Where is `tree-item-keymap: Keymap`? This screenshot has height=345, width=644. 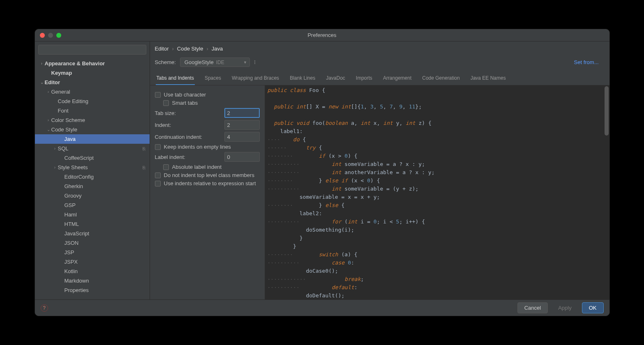 tree-item-keymap: Keymap is located at coordinates (92, 73).